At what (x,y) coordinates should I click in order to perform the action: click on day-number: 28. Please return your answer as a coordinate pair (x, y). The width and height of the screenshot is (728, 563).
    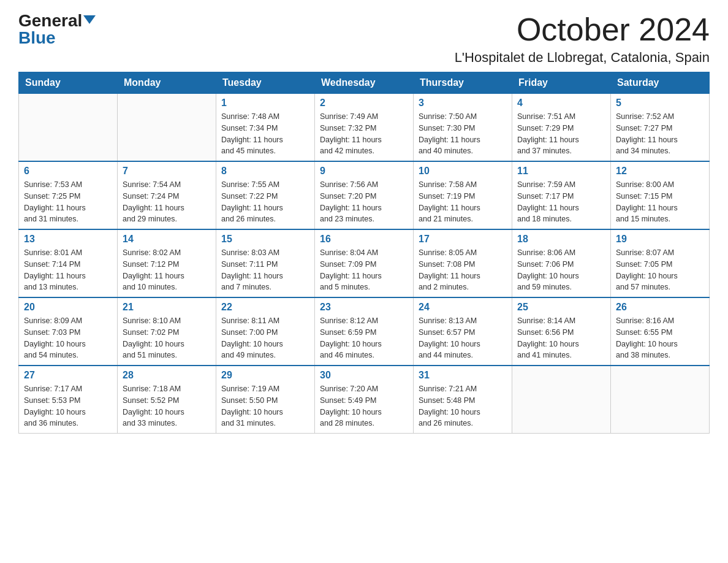
    Looking at the image, I should click on (167, 375).